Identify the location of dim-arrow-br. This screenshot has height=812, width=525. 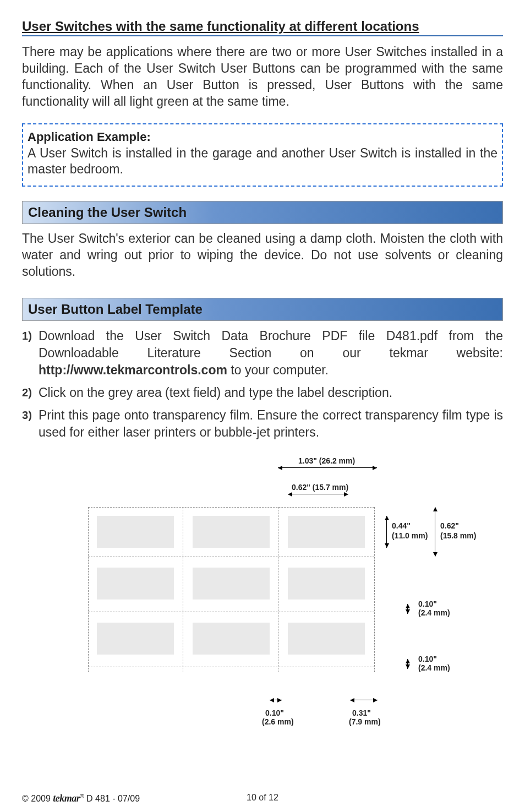
(364, 700).